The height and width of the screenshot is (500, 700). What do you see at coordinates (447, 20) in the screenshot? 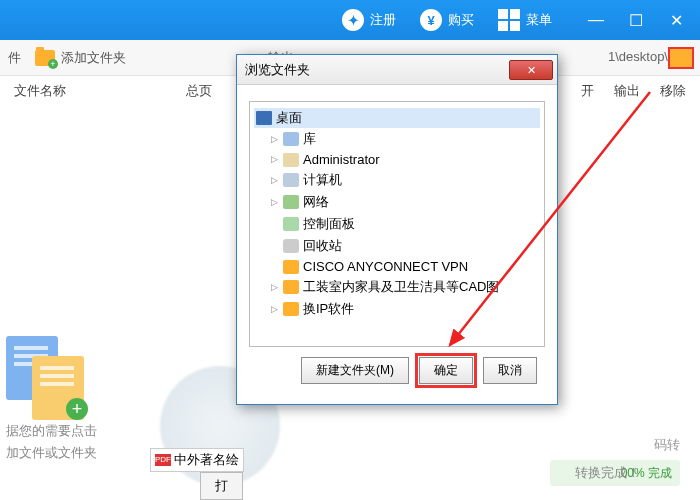
I see `buy-button: ¥购买` at bounding box center [447, 20].